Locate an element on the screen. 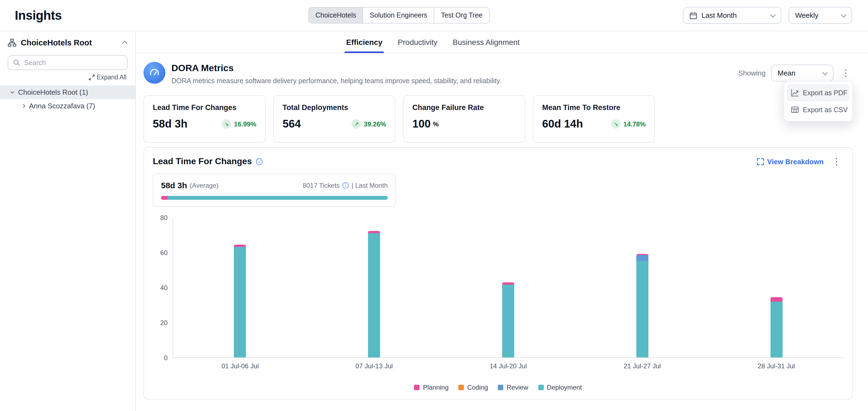  metric-card-lead-time: Lead Time For Changes 58d 3h ↘ 16.99% is located at coordinates (205, 119).